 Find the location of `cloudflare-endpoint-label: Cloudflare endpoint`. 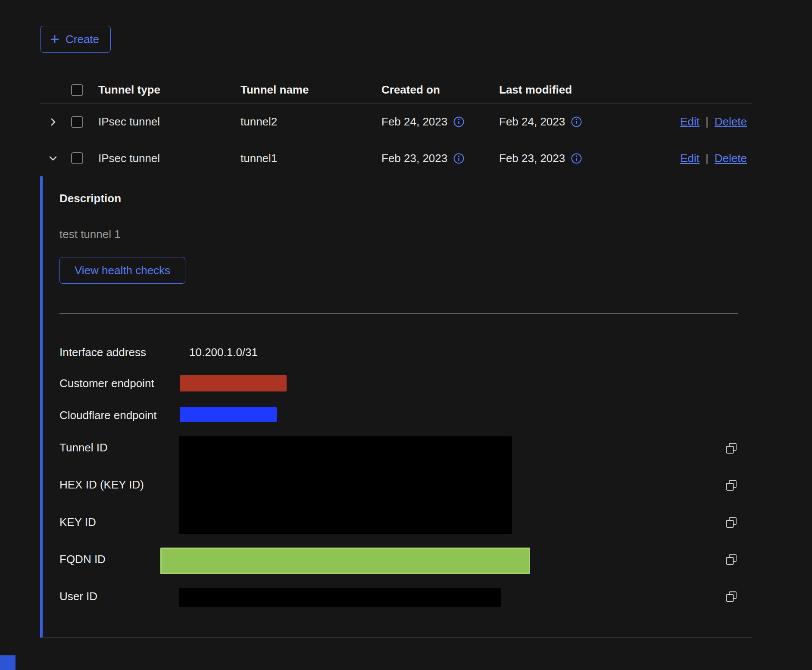

cloudflare-endpoint-label: Cloudflare endpoint is located at coordinates (108, 415).